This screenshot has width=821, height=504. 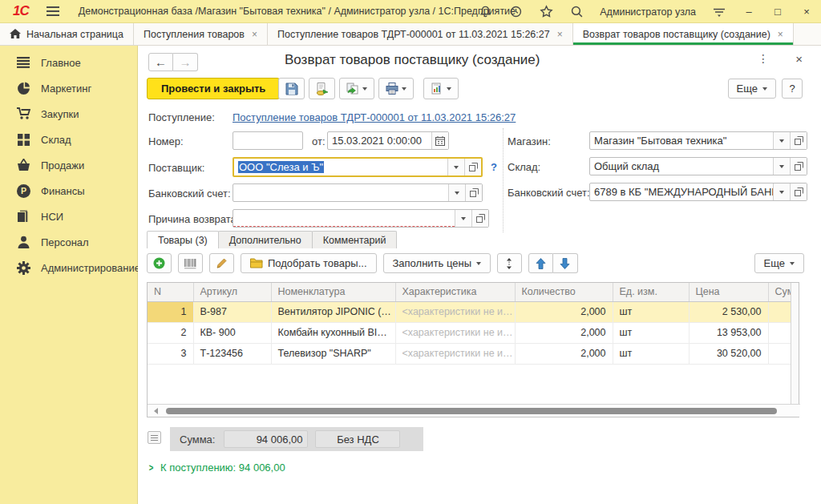 What do you see at coordinates (221, 263) in the screenshot?
I see `edit-row-button` at bounding box center [221, 263].